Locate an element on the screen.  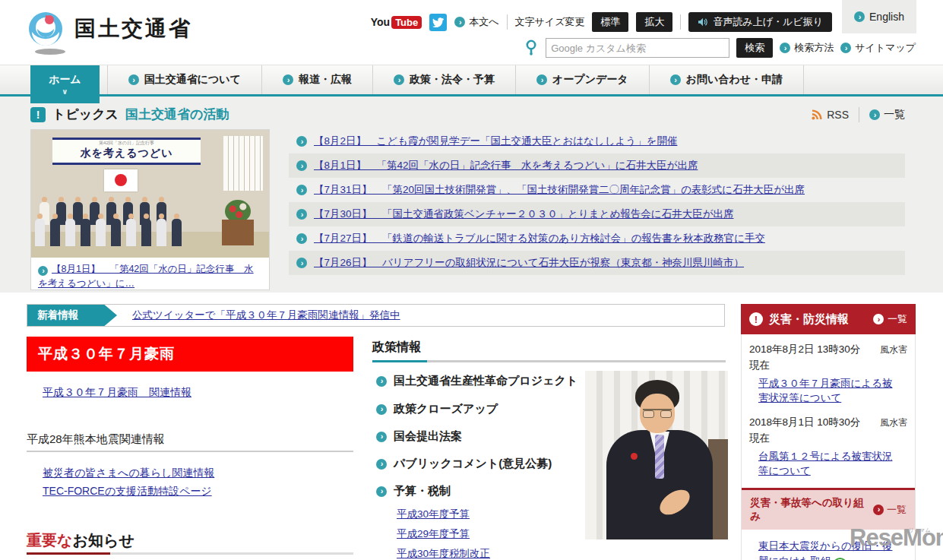
policy-item-budget-tax: 予算・税制 is located at coordinates (413, 491).